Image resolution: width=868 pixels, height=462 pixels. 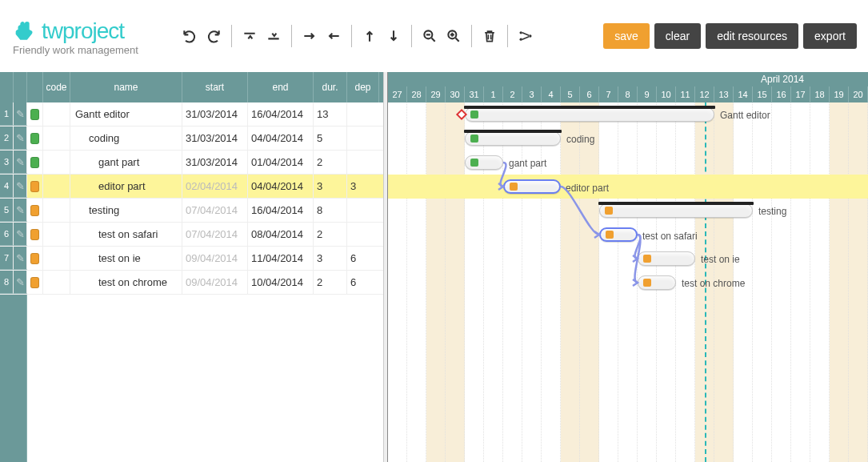 What do you see at coordinates (666, 259) in the screenshot?
I see `gantt-bar: test on ie` at bounding box center [666, 259].